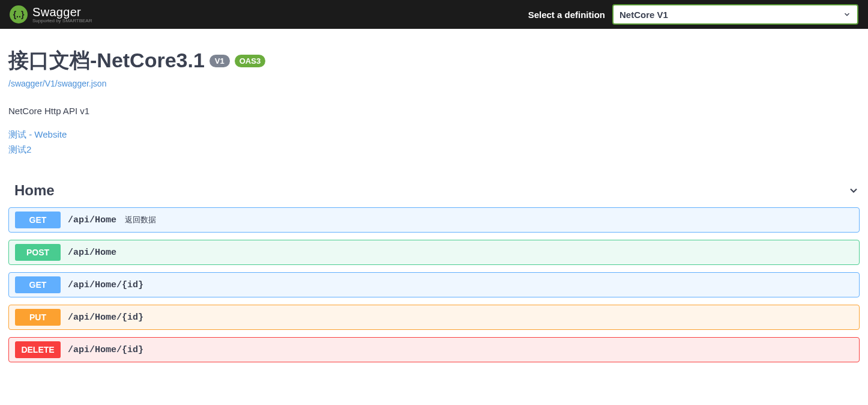 The image size is (868, 405). What do you see at coordinates (220, 61) in the screenshot?
I see `version-badge: V1` at bounding box center [220, 61].